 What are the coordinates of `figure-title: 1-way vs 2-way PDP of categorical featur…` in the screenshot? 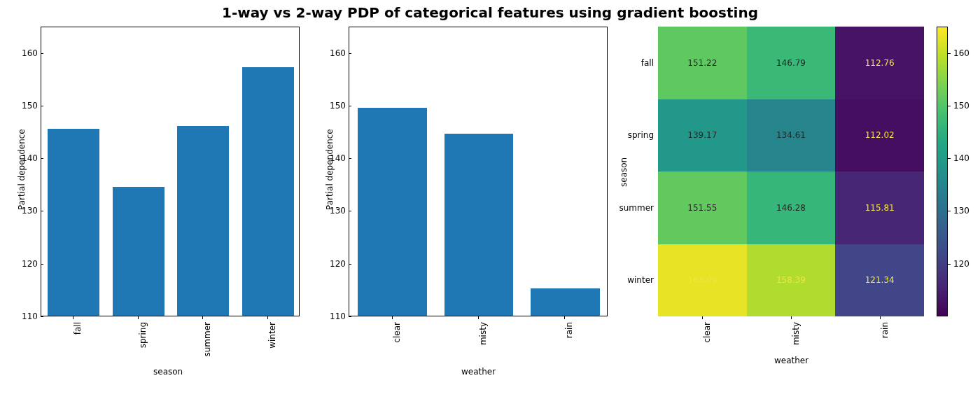 It's located at (490, 13).